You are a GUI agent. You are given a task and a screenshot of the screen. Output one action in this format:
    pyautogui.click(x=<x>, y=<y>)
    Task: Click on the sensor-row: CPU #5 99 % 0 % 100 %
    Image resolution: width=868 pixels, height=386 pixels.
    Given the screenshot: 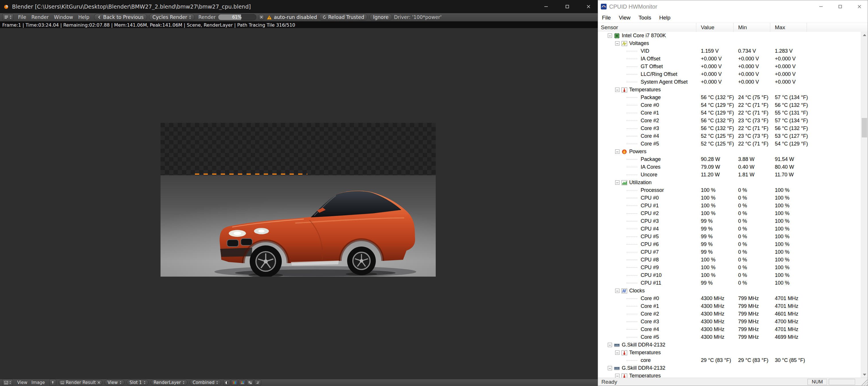 What is the action you would take?
    pyautogui.click(x=730, y=237)
    